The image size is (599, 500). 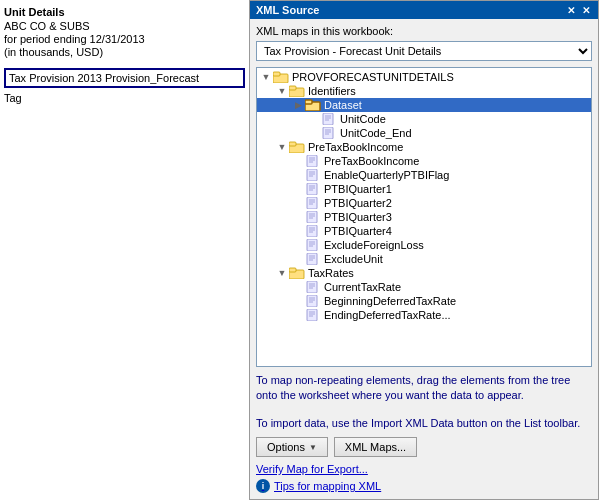 I want to click on unit-details-title: Unit Details, so click(x=124, y=12).